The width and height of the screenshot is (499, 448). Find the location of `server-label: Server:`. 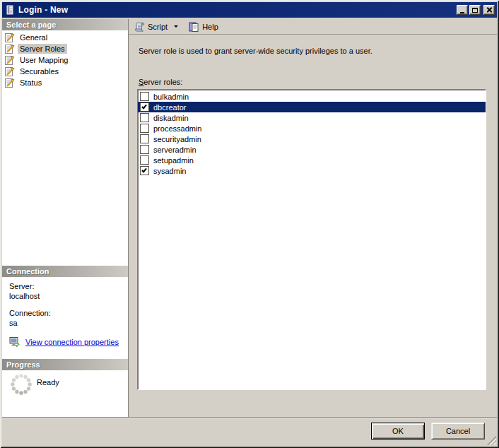

server-label: Server: is located at coordinates (69, 286).